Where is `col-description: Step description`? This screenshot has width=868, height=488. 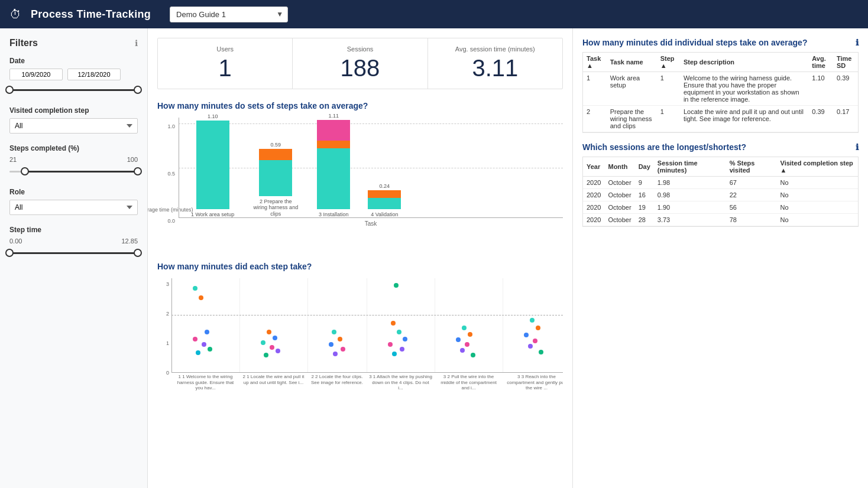 col-description: Step description is located at coordinates (744, 63).